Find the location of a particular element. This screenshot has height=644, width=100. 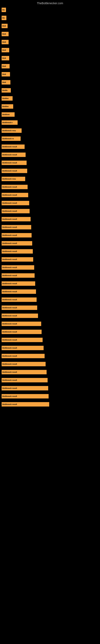

bar-label: Bottleneck resu is located at coordinates (9, 179).